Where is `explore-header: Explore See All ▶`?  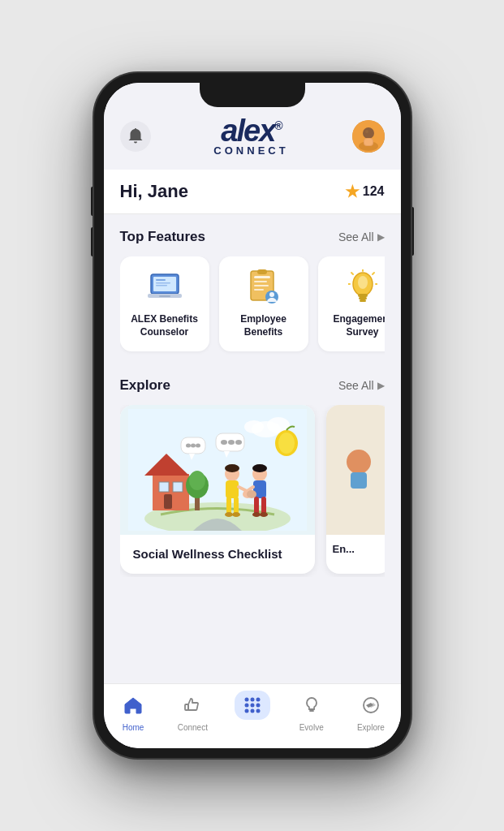
explore-header: Explore See All ▶ is located at coordinates (252, 385).